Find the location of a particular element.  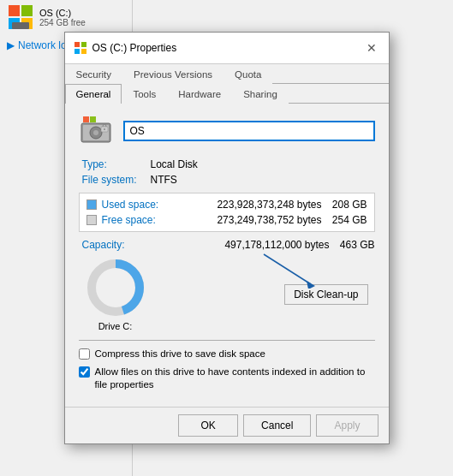

compress-label: Compress this drive to save disk space is located at coordinates (180, 354).